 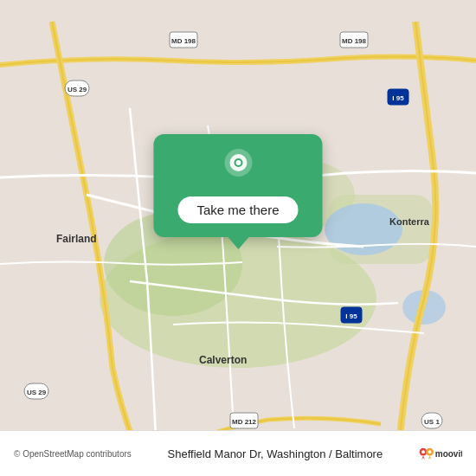 What do you see at coordinates (441, 453) in the screenshot?
I see `moovit-icon: moovit` at bounding box center [441, 453].